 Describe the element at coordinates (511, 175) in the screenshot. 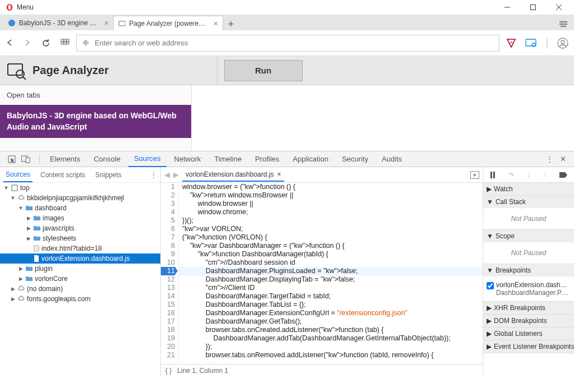

I see `step-over-icon: ↷` at that location.